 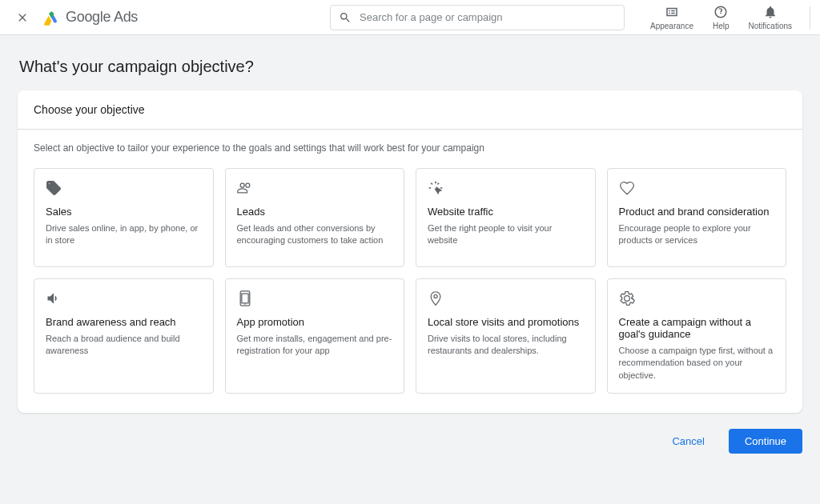 What do you see at coordinates (697, 336) in the screenshot?
I see `objective-no-goal: Create a campaign without a goal's guida…` at bounding box center [697, 336].